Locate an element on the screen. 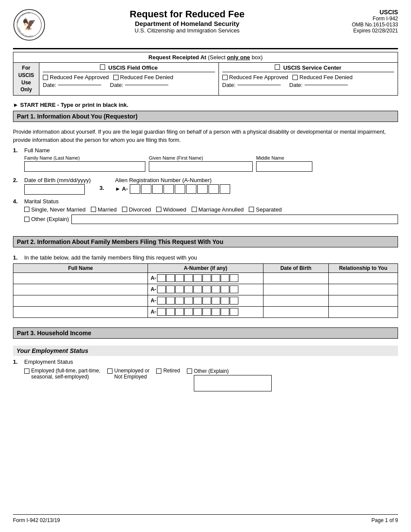  part1-header: Part 1. Information About You (Requestor… is located at coordinates (206, 116).